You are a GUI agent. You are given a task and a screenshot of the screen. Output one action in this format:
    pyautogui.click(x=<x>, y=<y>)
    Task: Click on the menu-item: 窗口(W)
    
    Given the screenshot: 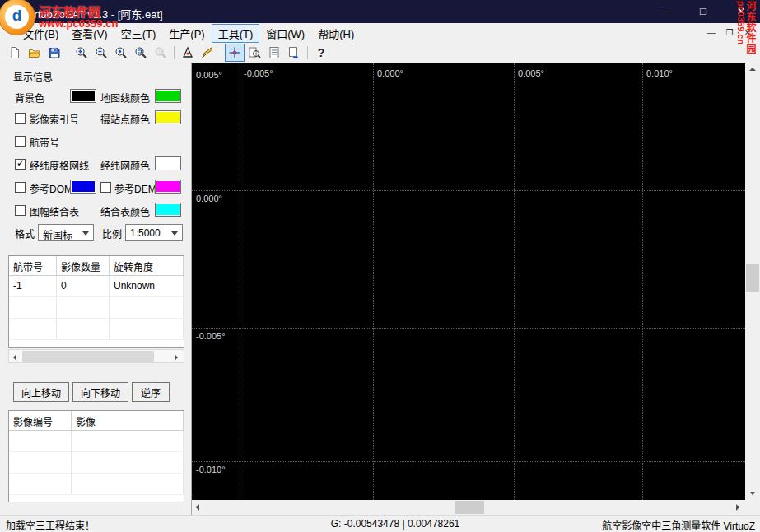 What is the action you would take?
    pyautogui.click(x=285, y=33)
    